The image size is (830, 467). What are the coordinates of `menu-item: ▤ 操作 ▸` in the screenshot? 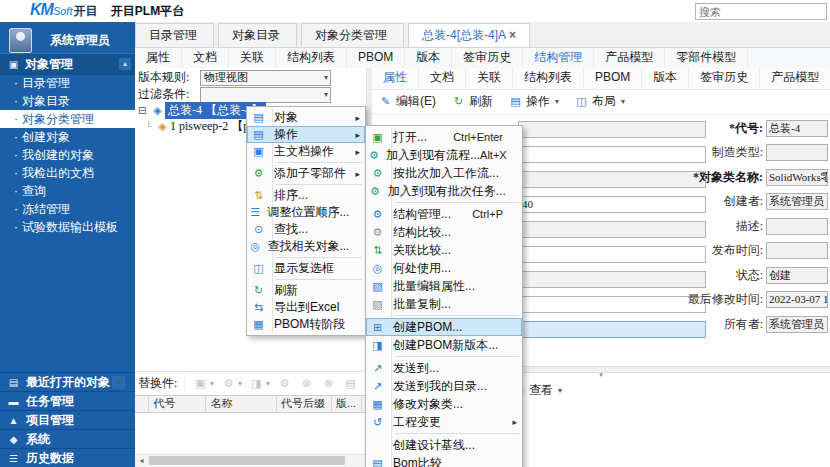 It's located at (306, 134).